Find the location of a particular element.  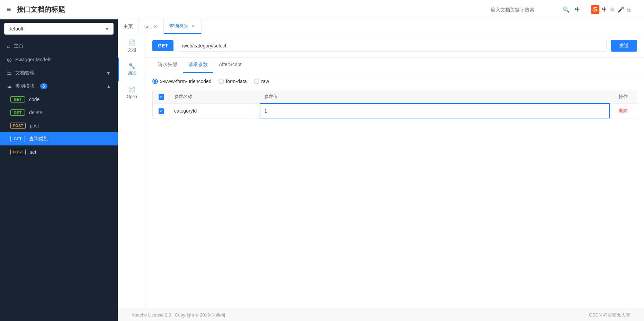

th-check is located at coordinates (161, 97).